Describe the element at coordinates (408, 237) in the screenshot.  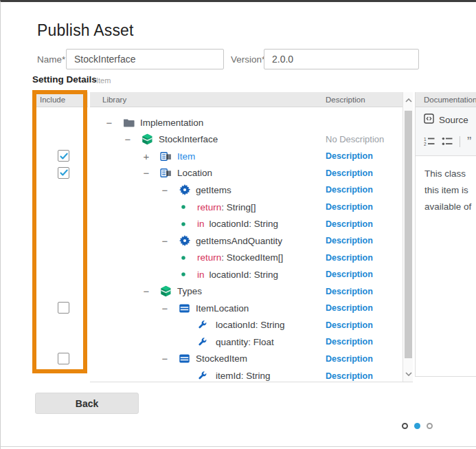
I see `vertical-scrollbar` at that location.